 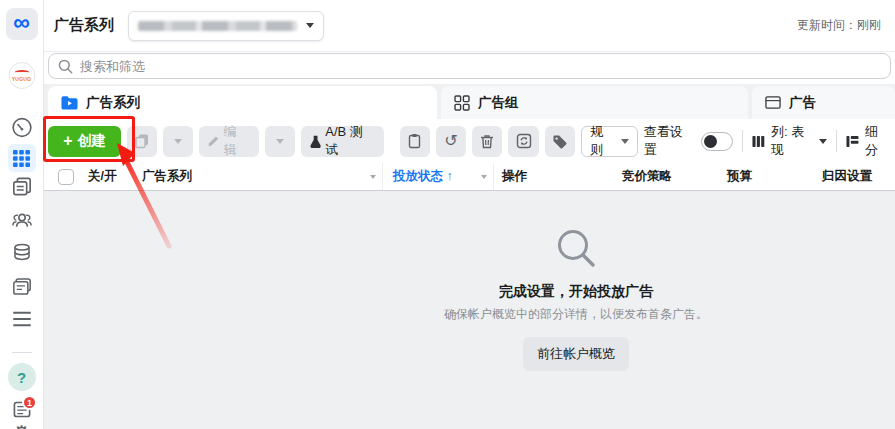 What do you see at coordinates (22, 252) in the screenshot?
I see `coins-icon` at bounding box center [22, 252].